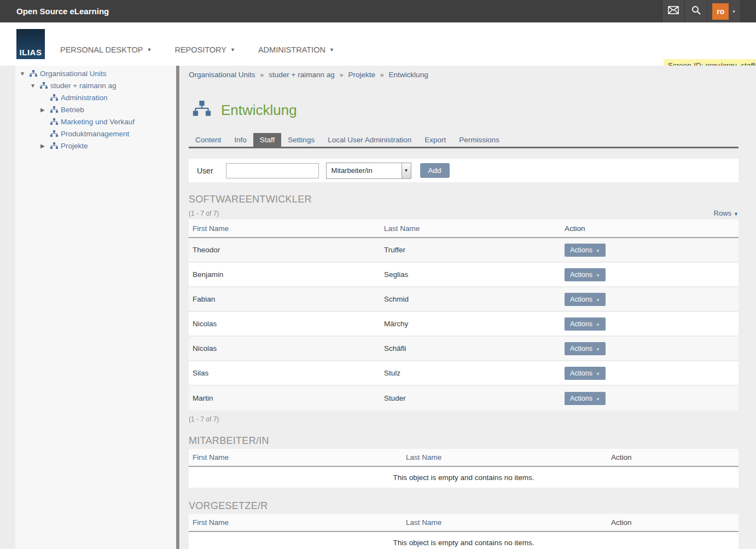  What do you see at coordinates (464, 398) in the screenshot?
I see `table-row: Martin Studer Actions▼` at bounding box center [464, 398].